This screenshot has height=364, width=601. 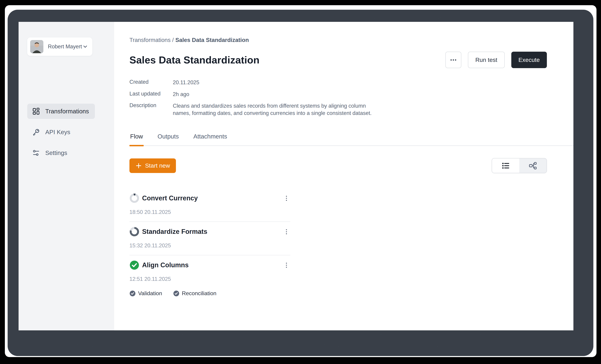 What do you see at coordinates (210, 139) in the screenshot?
I see `tab-attachments: Attachments` at bounding box center [210, 139].